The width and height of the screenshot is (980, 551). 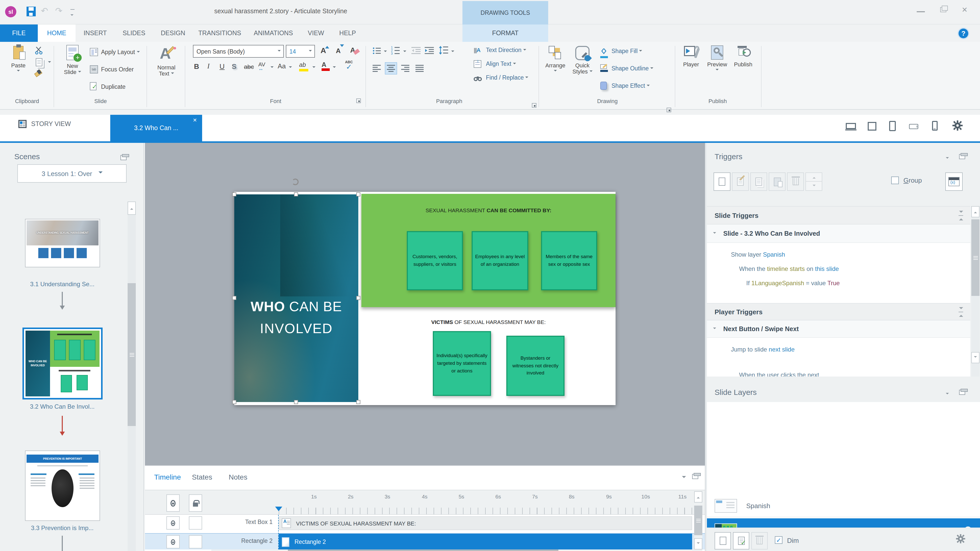 I want to click on scene-label-3-3: 3.3 Prevention is Imp..., so click(x=62, y=528).